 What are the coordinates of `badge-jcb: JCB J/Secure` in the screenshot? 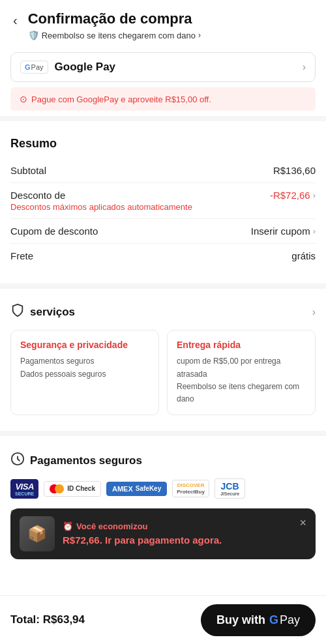 It's located at (230, 489).